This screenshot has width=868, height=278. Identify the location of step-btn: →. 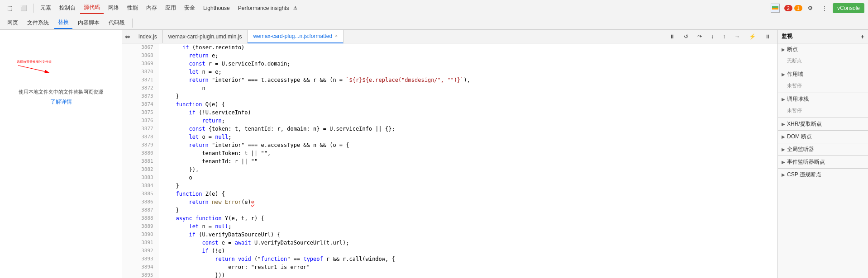
(737, 37).